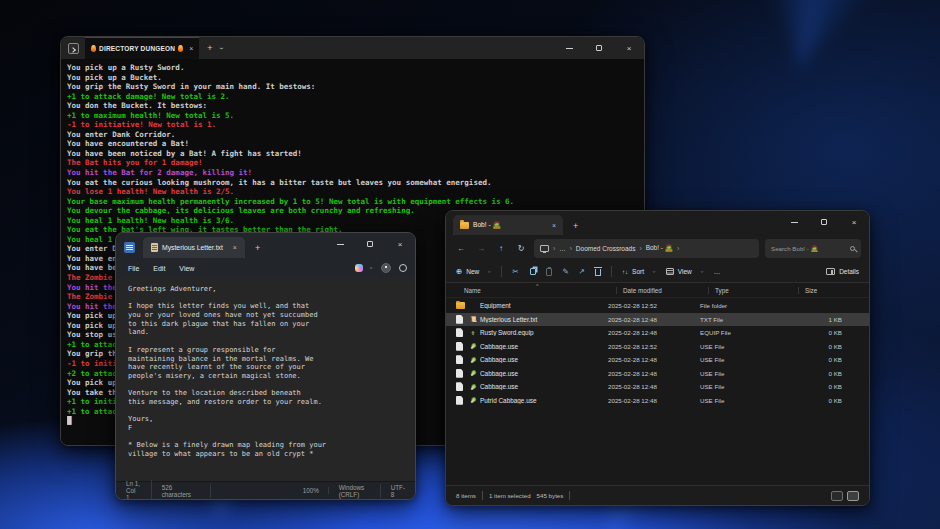  I want to click on notepad-status-bar: Ln 1, Col 1 526 characters 100% Windows …, so click(266, 490).